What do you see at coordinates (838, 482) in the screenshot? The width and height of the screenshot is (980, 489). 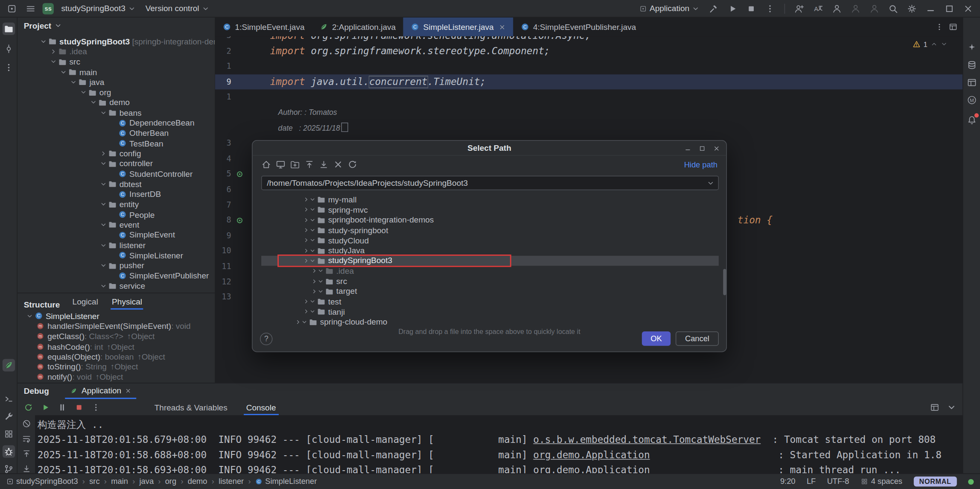 I see `encoding-widget: UTF-8` at bounding box center [838, 482].